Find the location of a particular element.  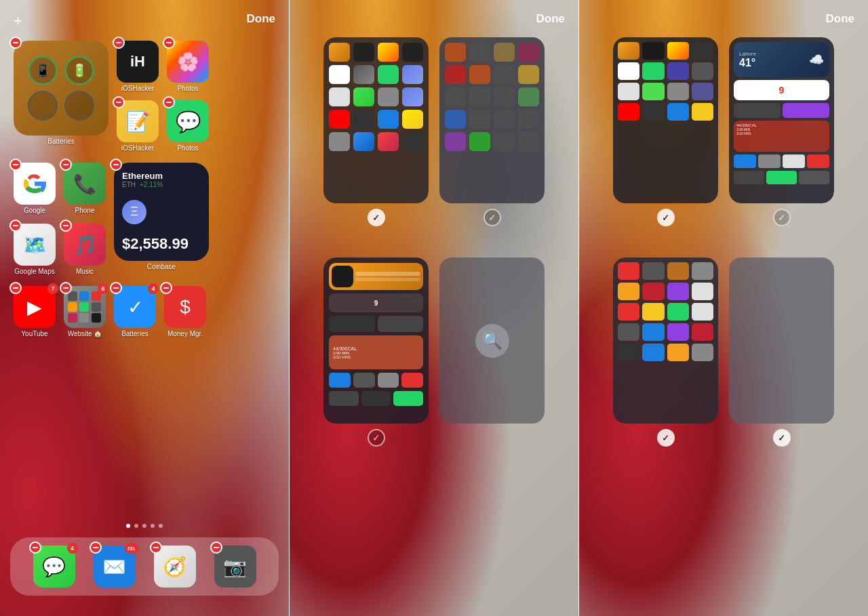

remove-youtube-button is located at coordinates (16, 288).